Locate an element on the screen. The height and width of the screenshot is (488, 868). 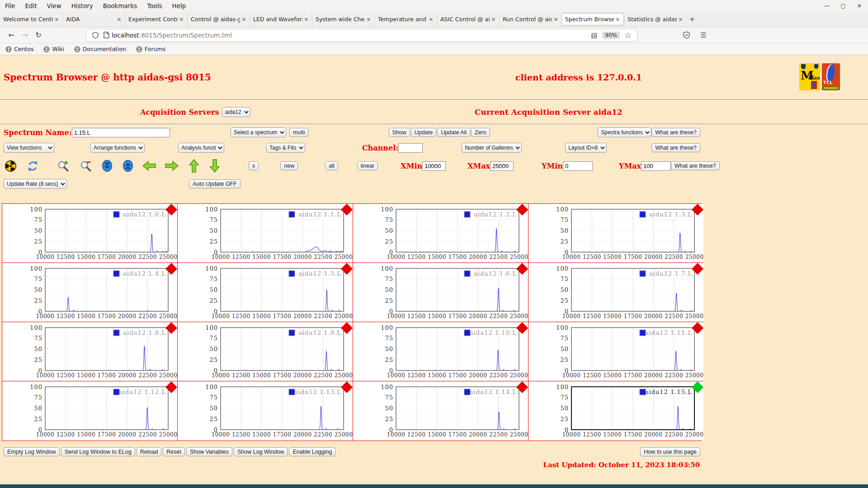
zero-button: Zero is located at coordinates (481, 132).